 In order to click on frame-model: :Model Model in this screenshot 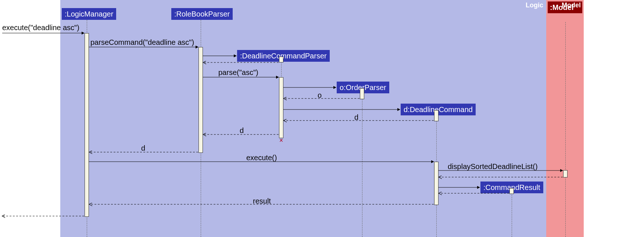, I will do `click(565, 118)`.